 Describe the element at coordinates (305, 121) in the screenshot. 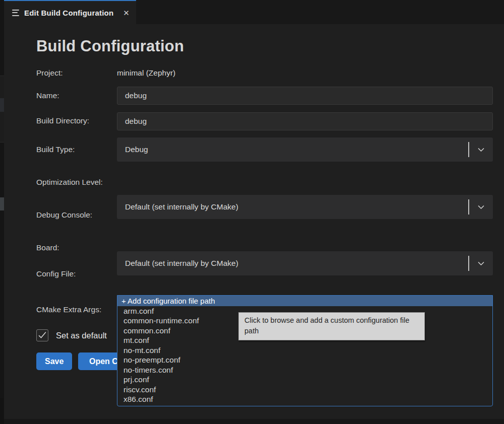

I see `build-directory-input` at that location.